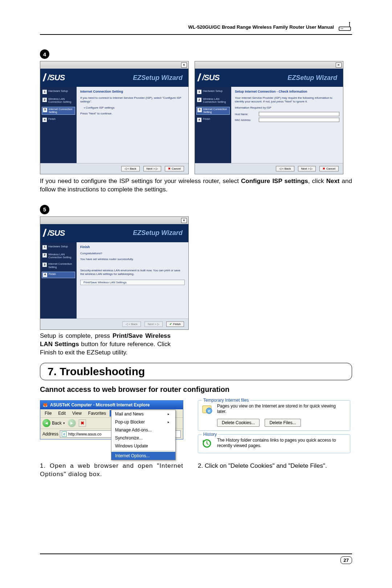 This screenshot has width=392, height=588. What do you see at coordinates (196, 186) in the screenshot?
I see `step4-description: If you need to configure the ISP setting…` at bounding box center [196, 186].